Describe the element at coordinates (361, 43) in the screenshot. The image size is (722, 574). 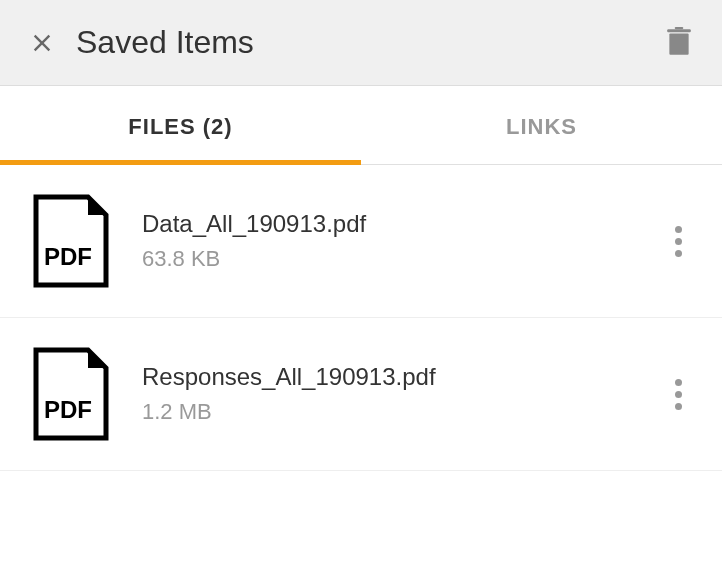
I see `header: Saved Items` at that location.